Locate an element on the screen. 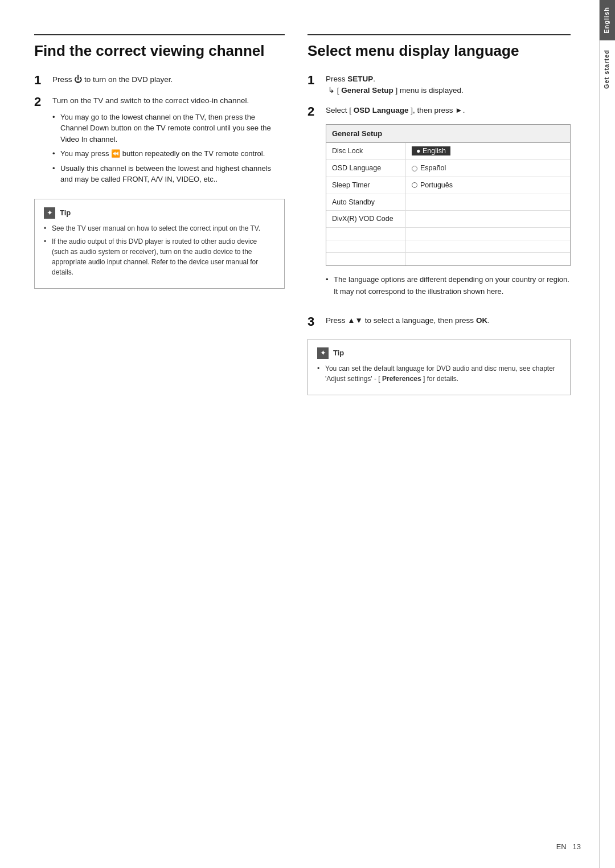  setup-row-disc-lock: Disc Lock ● English is located at coordinates (448, 152).